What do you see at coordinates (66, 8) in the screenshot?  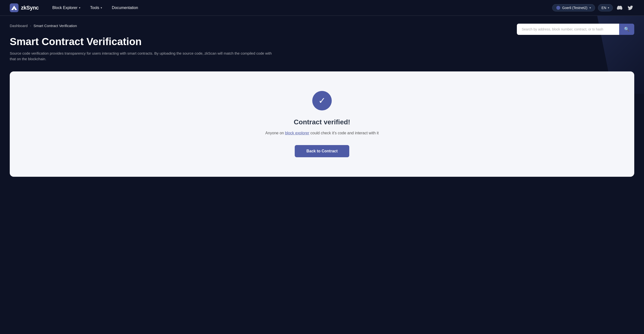 I see `nav-block-explorer: Block Explorer ▾` at bounding box center [66, 8].